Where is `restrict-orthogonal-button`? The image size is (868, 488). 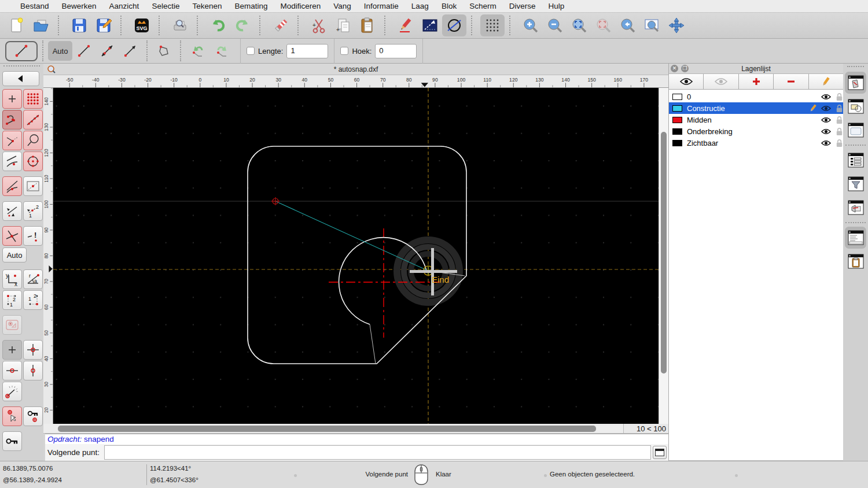
restrict-orthogonal-button is located at coordinates (33, 350).